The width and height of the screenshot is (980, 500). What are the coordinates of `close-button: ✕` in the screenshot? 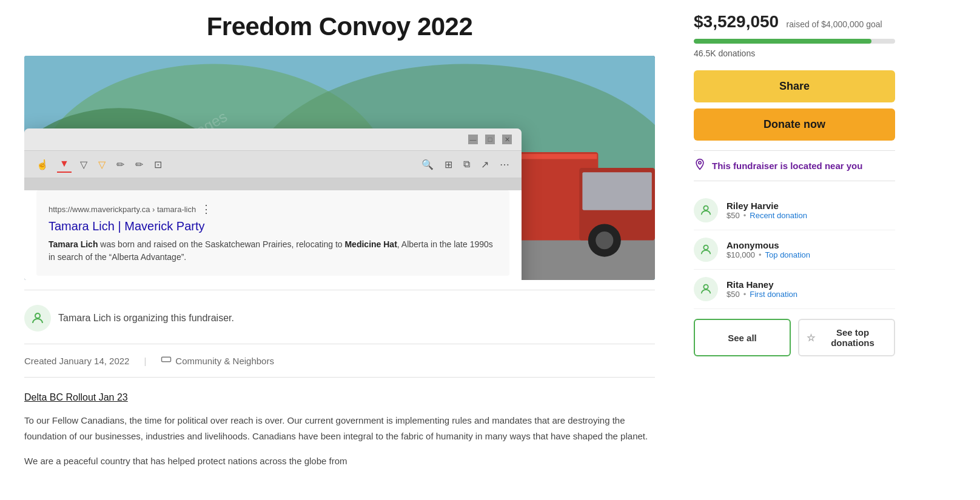 It's located at (507, 139).